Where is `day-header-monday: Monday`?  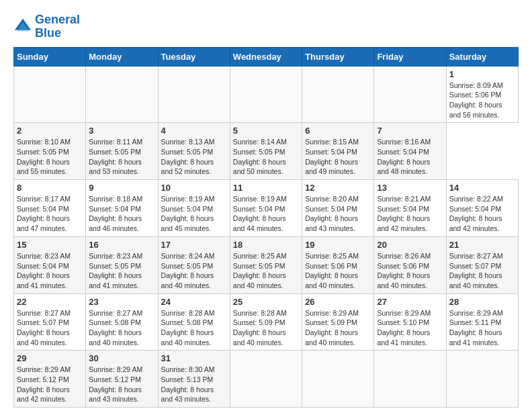 day-header-monday: Monday is located at coordinates (122, 56).